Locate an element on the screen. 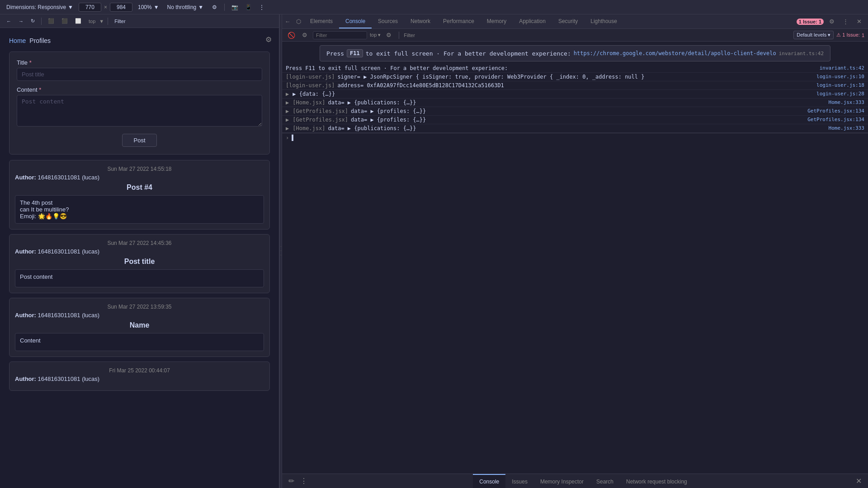 The height and width of the screenshot is (488, 868). console-filter-input is located at coordinates (340, 35).